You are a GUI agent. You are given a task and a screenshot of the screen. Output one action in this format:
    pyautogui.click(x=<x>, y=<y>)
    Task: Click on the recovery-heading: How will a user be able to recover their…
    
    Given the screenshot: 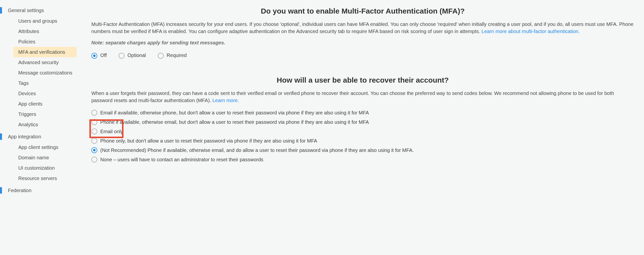 What is the action you would take?
    pyautogui.click(x=362, y=80)
    